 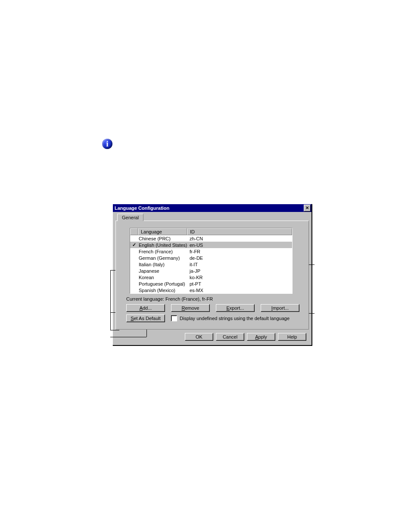 I want to click on cell-language: Italian (Italy), so click(x=163, y=264).